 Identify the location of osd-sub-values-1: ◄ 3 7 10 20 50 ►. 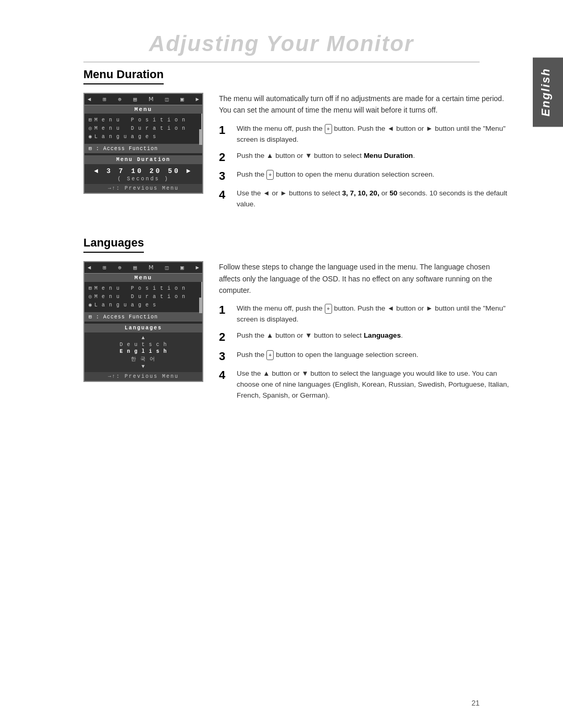
(143, 170).